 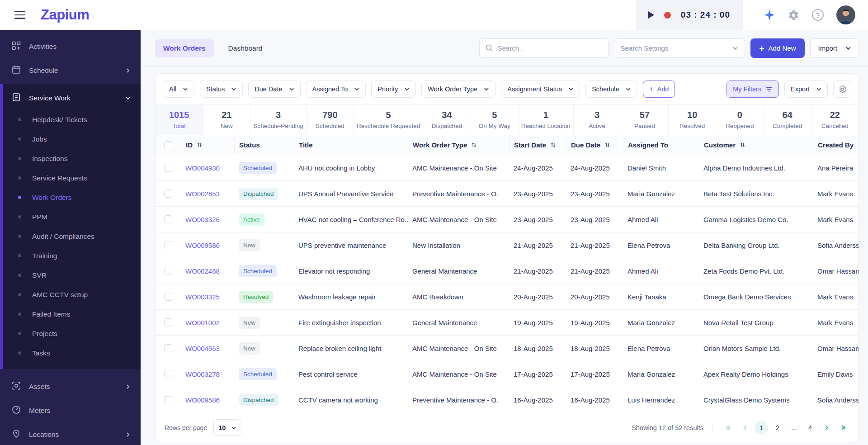 I want to click on filter-dropdown: All, so click(x=179, y=89).